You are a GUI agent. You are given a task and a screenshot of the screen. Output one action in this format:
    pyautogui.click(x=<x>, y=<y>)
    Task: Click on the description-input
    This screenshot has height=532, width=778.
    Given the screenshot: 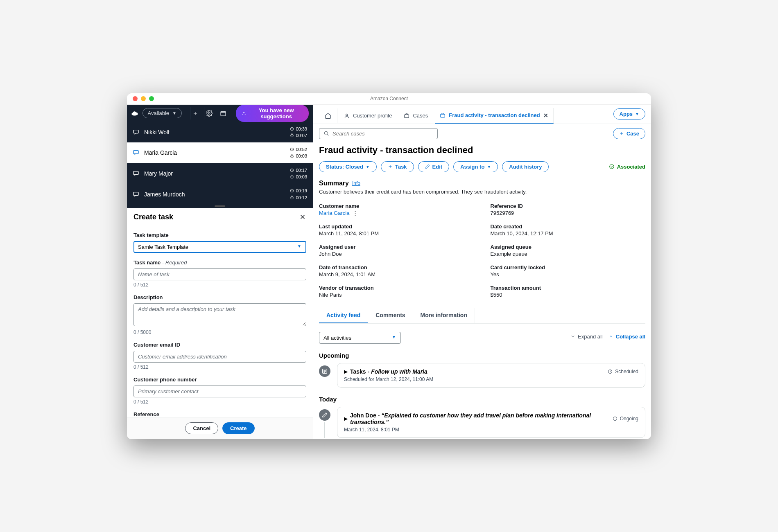 What is the action you would take?
    pyautogui.click(x=220, y=315)
    